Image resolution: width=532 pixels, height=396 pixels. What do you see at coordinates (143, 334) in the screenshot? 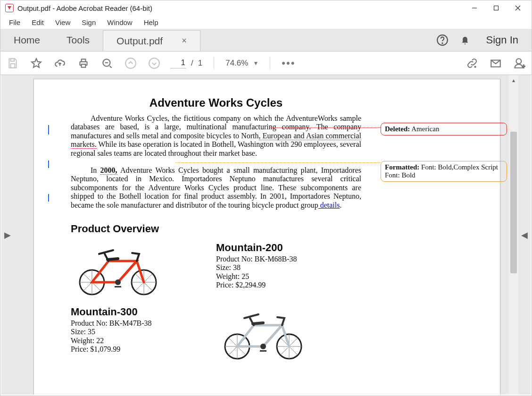
I see `product-info-2: Mountain-300 Product No: BK-M47B-38 Size…` at bounding box center [143, 334].